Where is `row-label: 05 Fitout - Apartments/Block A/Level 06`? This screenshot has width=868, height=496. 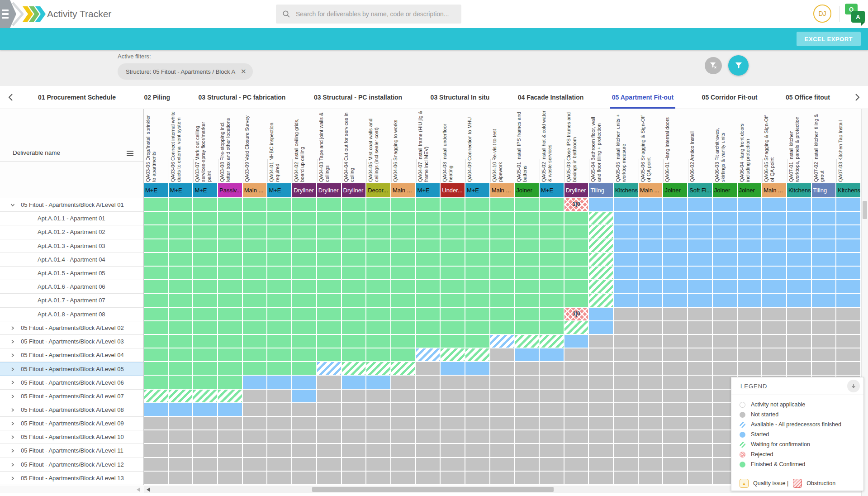 row-label: 05 Fitout - Apartments/Block A/Level 06 is located at coordinates (71, 382).